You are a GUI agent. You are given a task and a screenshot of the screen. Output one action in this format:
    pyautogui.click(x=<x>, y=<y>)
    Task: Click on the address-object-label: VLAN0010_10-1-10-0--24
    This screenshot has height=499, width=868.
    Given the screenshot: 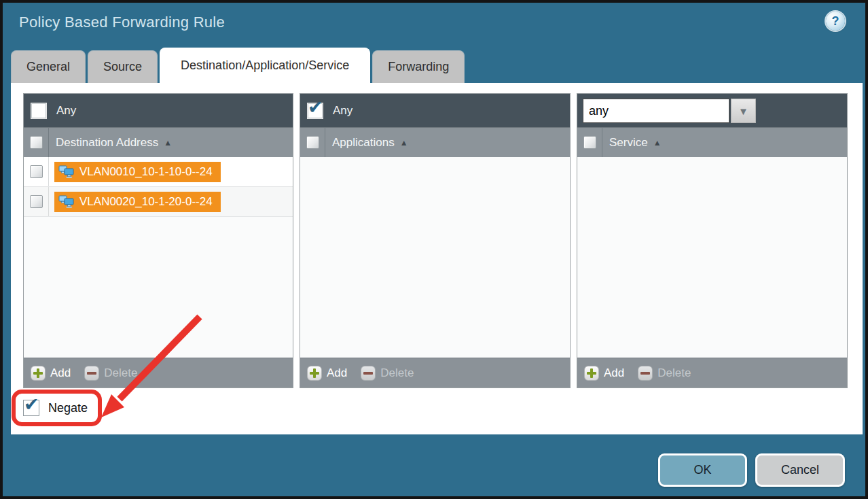 What is the action you would take?
    pyautogui.click(x=146, y=172)
    